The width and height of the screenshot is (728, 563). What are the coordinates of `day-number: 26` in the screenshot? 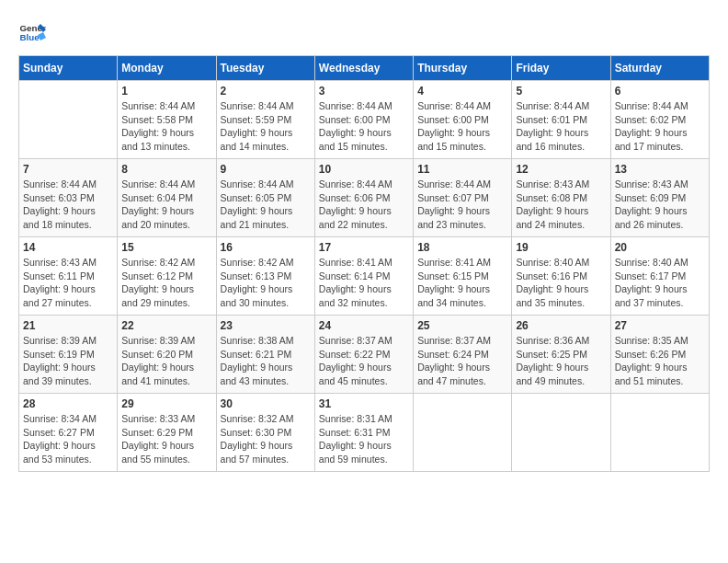 It's located at (561, 326).